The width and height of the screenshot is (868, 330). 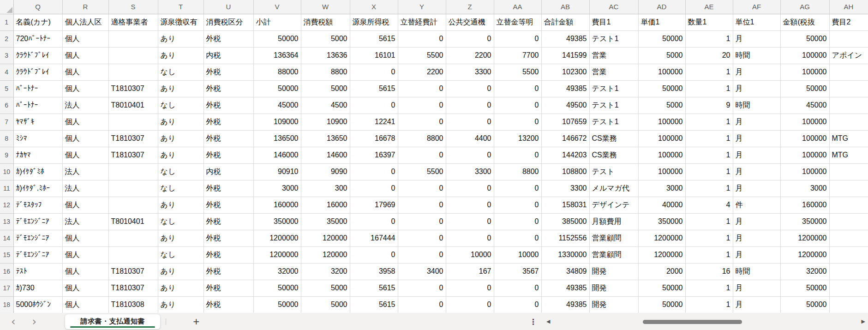 What do you see at coordinates (709, 39) in the screenshot?
I see `cell-AE2: 1` at bounding box center [709, 39].